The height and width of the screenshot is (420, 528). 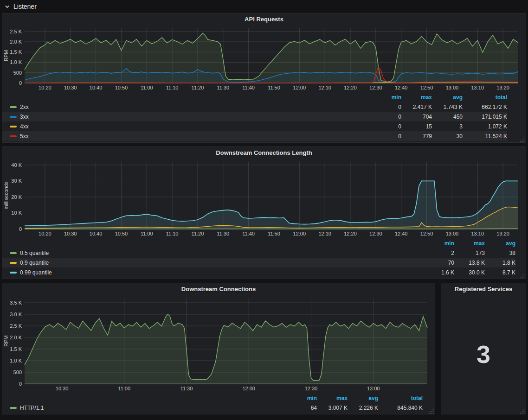 What do you see at coordinates (190, 127) in the screenshot?
I see `legend-series-toggle-4xx: 4xx` at bounding box center [190, 127].